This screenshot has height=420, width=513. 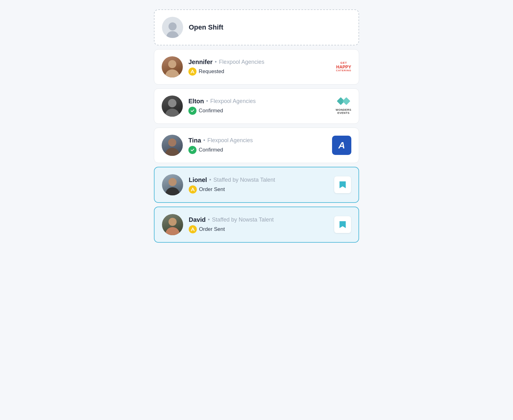 What do you see at coordinates (243, 220) in the screenshot?
I see `david-agency: Staffed by Nowsta Talent` at bounding box center [243, 220].